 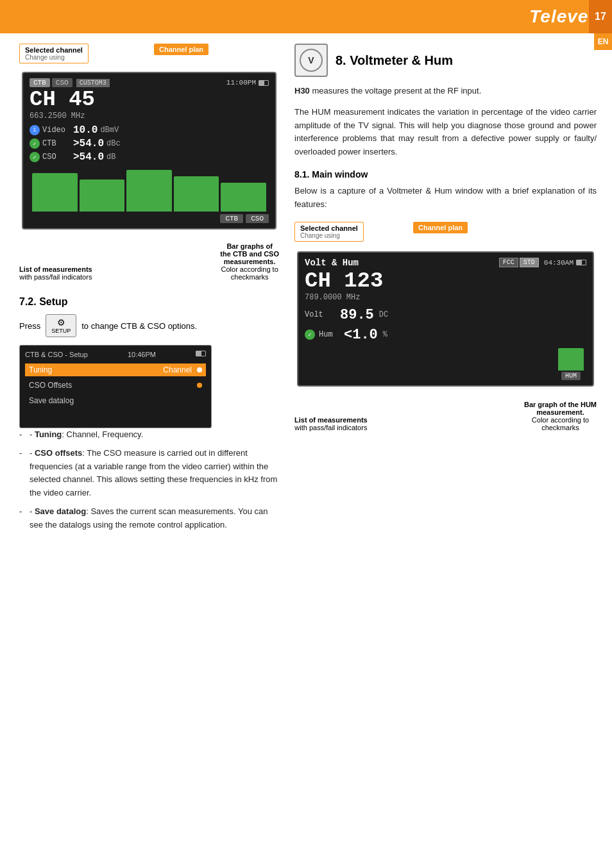 What do you see at coordinates (115, 355) in the screenshot?
I see `setup-screen-header: CTB & CSO - Setup 10:46PM` at bounding box center [115, 355].